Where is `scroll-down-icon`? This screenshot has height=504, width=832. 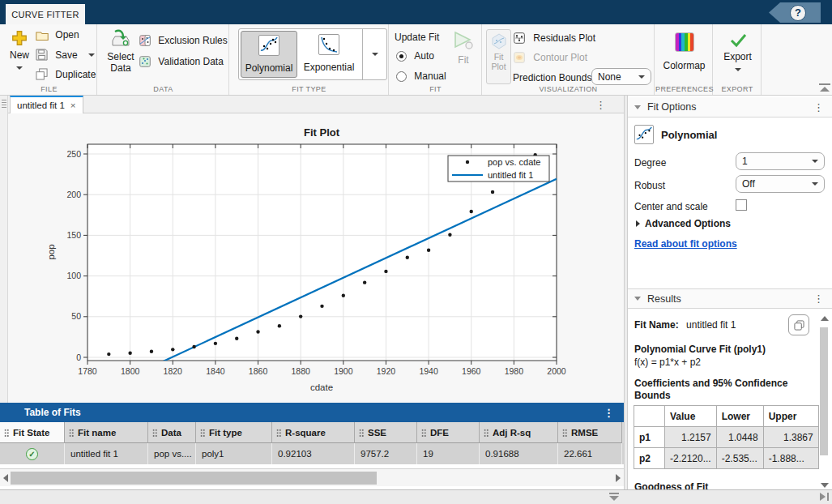 scroll-down-icon is located at coordinates (825, 485).